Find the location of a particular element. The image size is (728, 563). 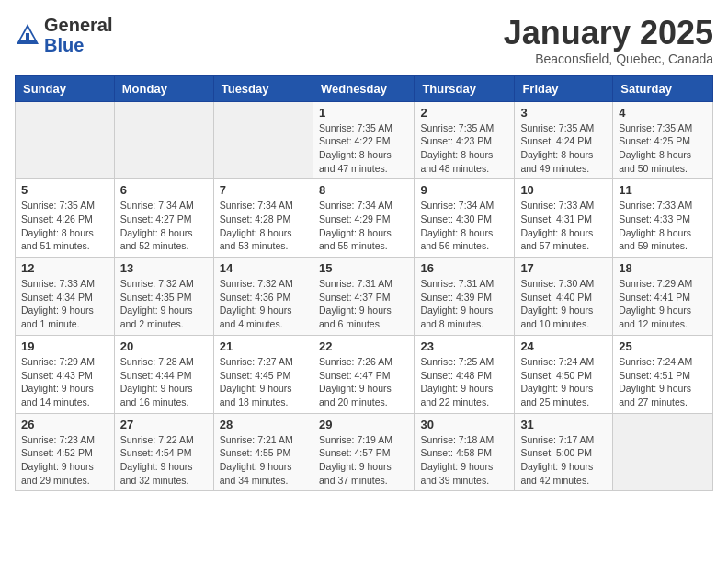

column-header-friday: Friday is located at coordinates (564, 88).